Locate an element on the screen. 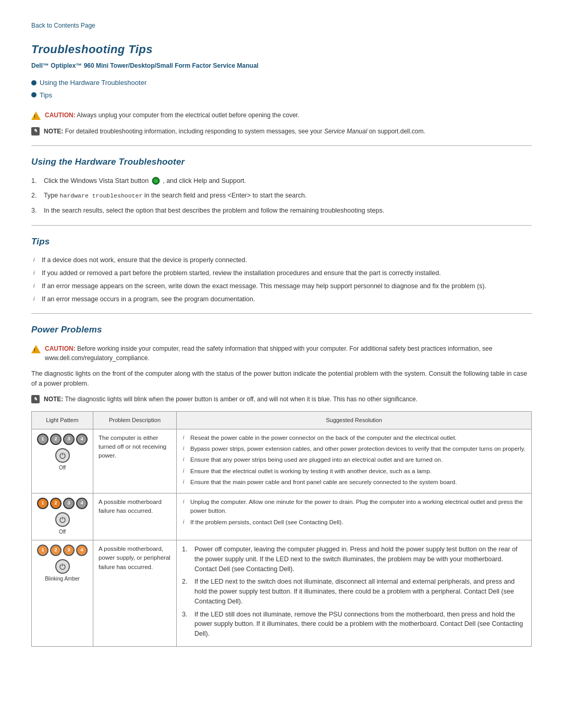 The image size is (563, 728). power-problems-intro: The diagnostic lights on the front of th… is located at coordinates (282, 379).